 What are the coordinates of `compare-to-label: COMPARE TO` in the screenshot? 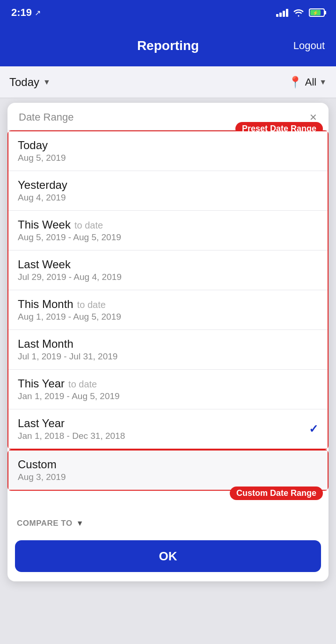 It's located at (45, 523).